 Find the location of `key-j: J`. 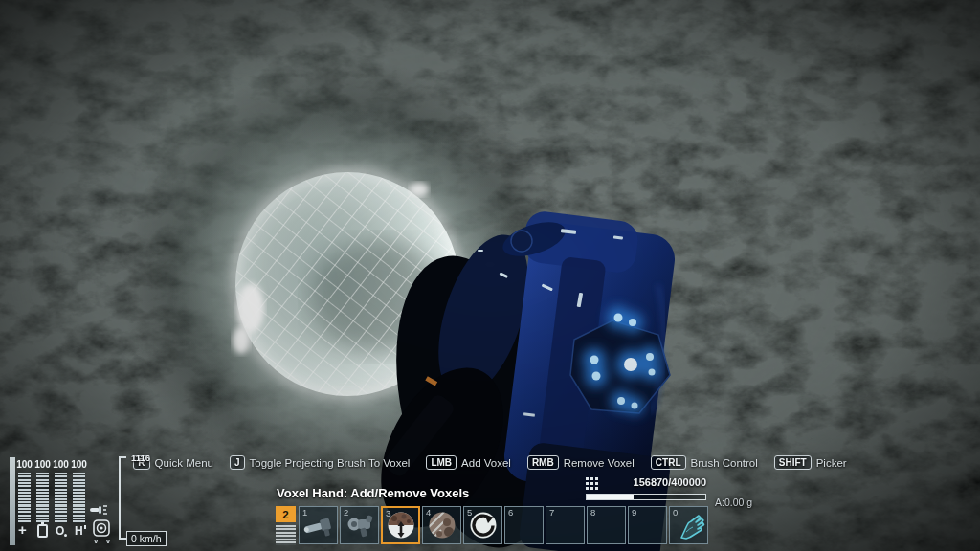

key-j: J is located at coordinates (237, 463).